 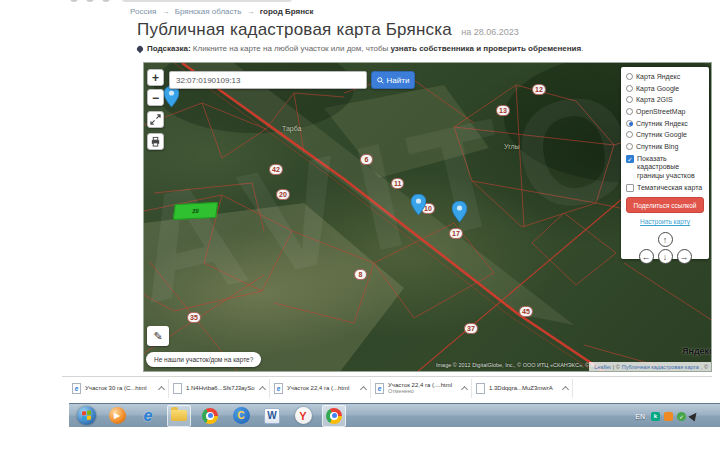 I want to click on base-layer-option: Спутник Bing, so click(x=665, y=148).